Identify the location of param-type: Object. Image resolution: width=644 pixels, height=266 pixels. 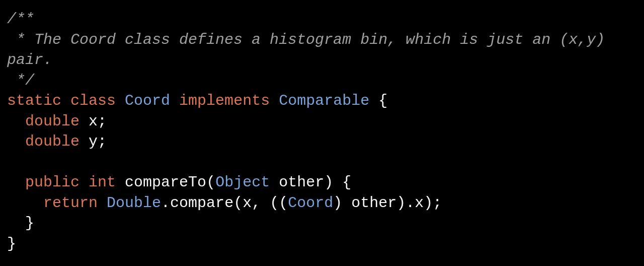
(243, 182).